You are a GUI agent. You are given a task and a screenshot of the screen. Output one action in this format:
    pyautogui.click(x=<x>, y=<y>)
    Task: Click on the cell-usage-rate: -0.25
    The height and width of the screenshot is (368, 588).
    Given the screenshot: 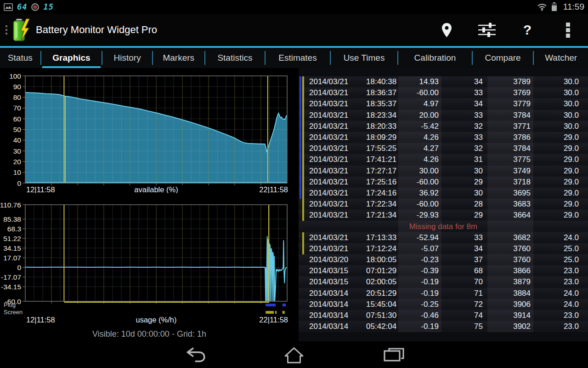 What is the action you would take?
    pyautogui.click(x=420, y=305)
    